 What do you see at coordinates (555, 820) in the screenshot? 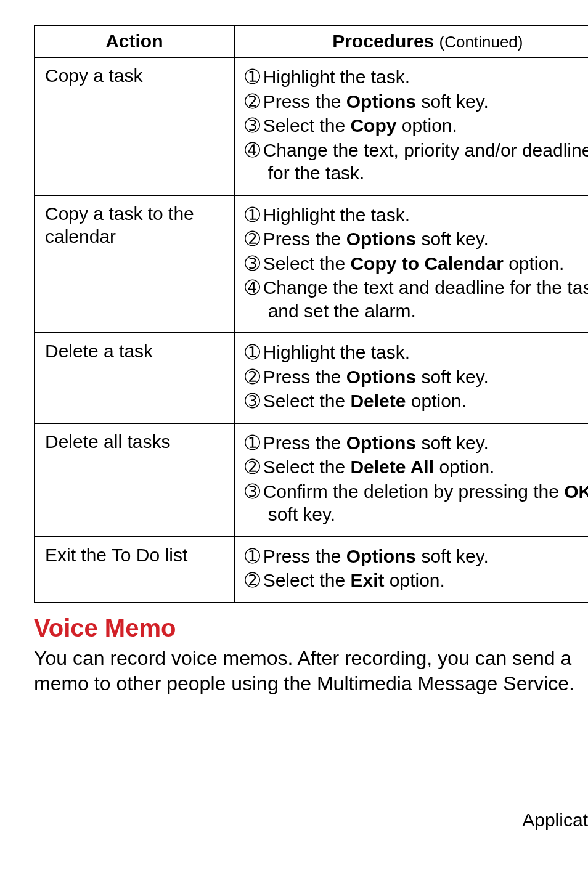
I see `footer-chapter: Applications` at bounding box center [555, 820].